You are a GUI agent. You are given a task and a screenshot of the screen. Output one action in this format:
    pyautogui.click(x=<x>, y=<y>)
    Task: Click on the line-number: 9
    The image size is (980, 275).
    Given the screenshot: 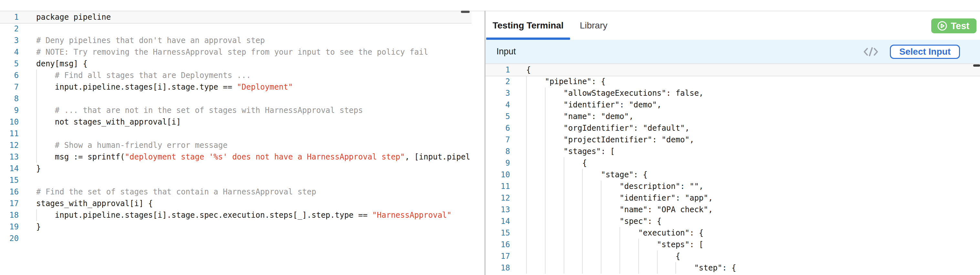 What is the action you would take?
    pyautogui.click(x=9, y=110)
    